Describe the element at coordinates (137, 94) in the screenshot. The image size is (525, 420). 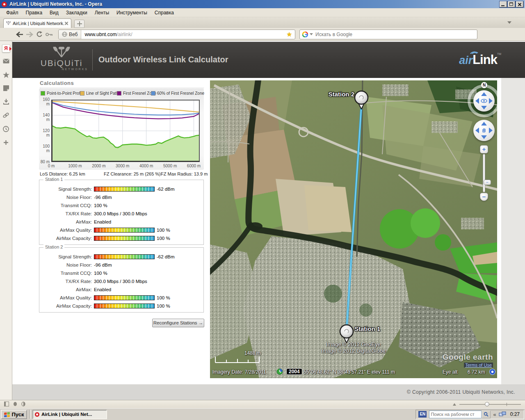
I see `legend-item: First Fresnel Zone` at that location.